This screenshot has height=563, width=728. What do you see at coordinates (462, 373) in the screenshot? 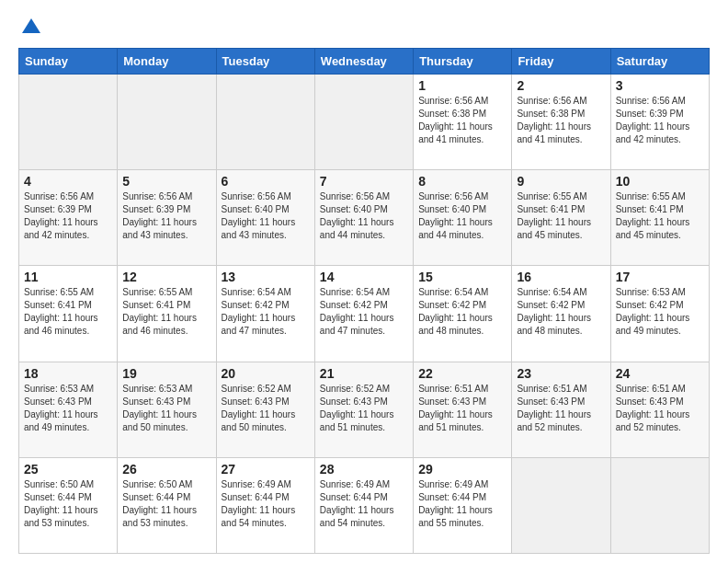
I see `day-number: 22` at bounding box center [462, 373].